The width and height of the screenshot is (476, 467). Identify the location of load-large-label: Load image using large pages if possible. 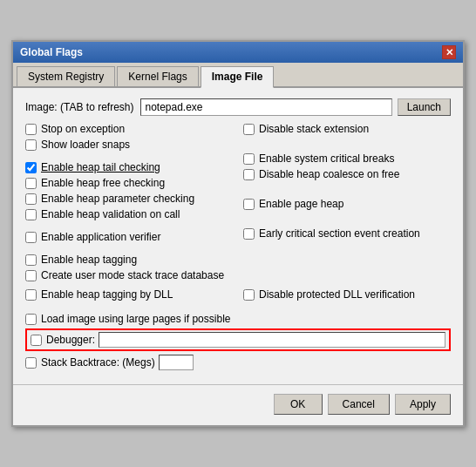
(136, 319).